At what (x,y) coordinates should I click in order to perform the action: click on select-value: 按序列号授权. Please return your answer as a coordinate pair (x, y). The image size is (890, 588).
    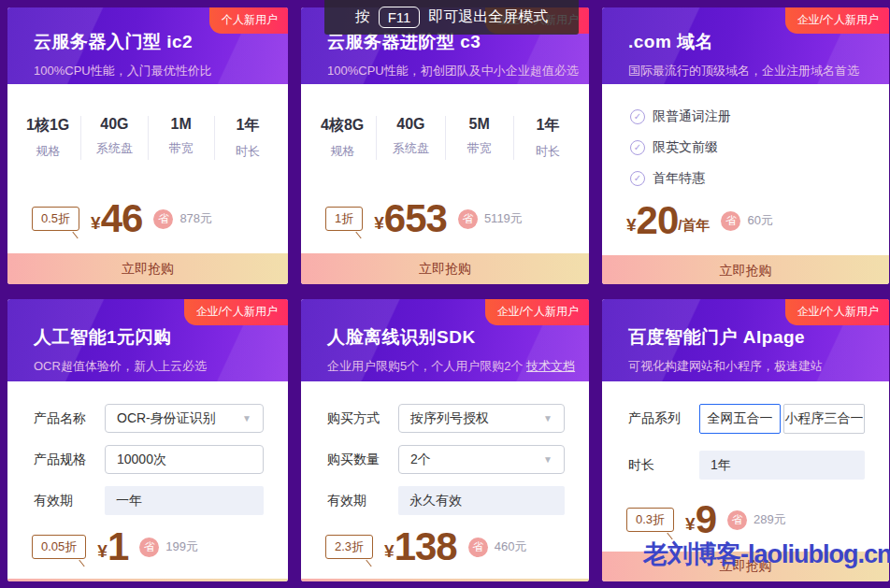
    Looking at the image, I should click on (450, 419).